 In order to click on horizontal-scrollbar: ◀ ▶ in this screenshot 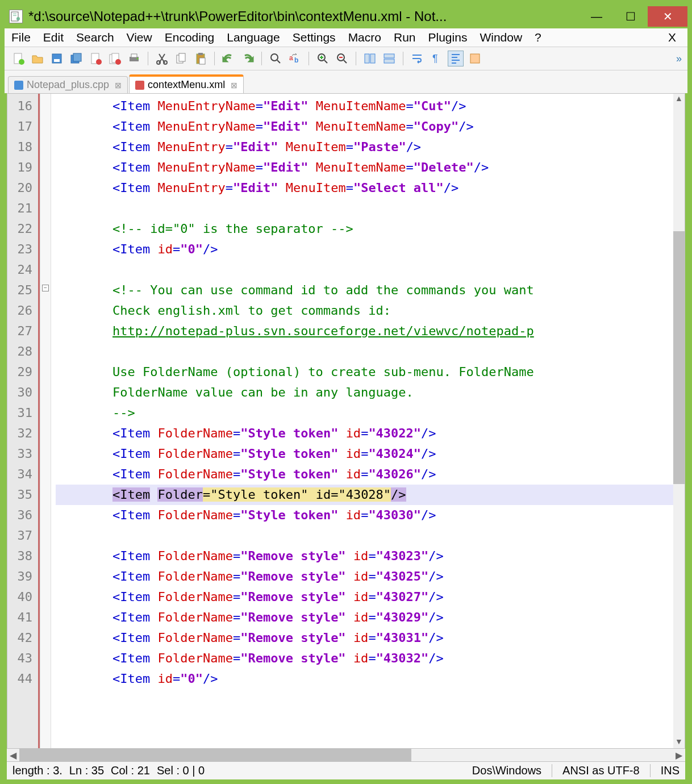, I will do `click(346, 755)`.